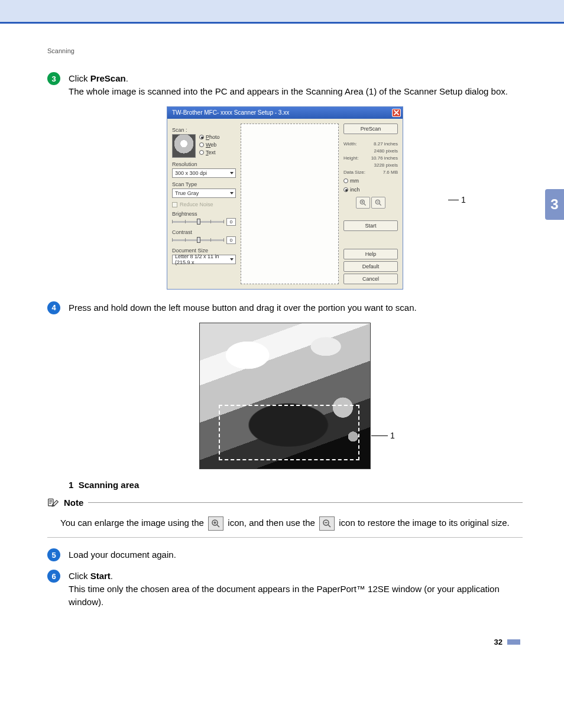  I want to click on datasize-value: 7.6 MB, so click(390, 173).